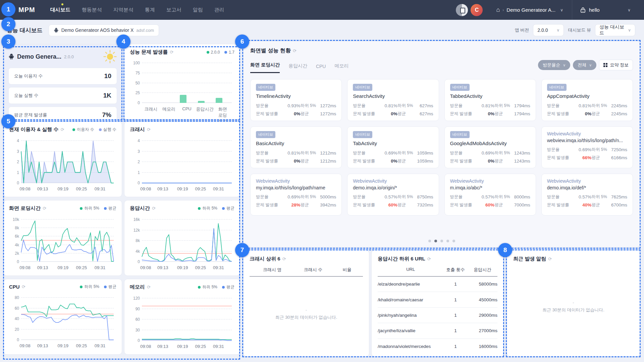 This screenshot has width=644, height=362. I want to click on dashboard-view-select: 성능 대시보드, so click(615, 30).